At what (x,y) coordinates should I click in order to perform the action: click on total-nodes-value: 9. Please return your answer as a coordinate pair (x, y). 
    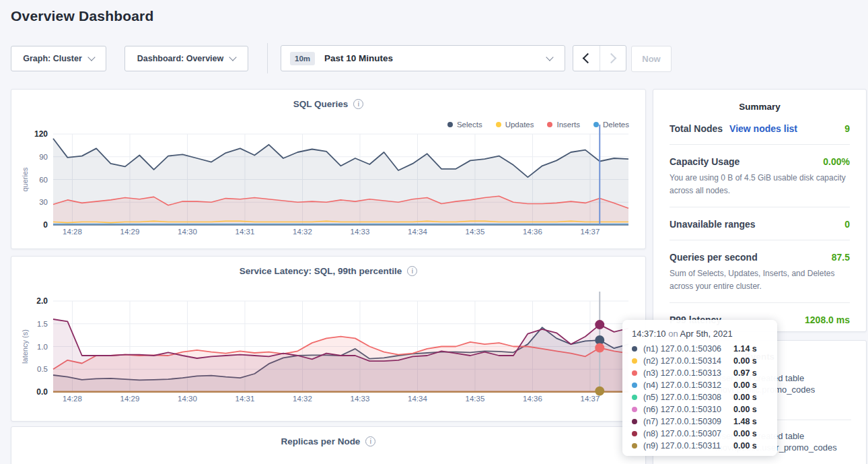
    Looking at the image, I should click on (847, 129).